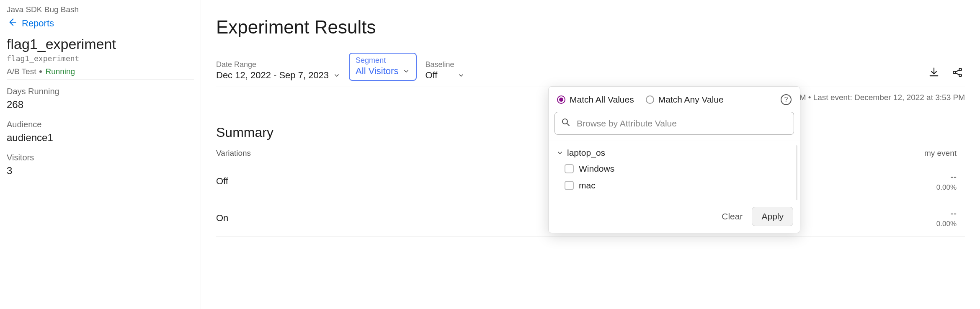 The image size is (980, 309). What do you see at coordinates (12, 23) in the screenshot?
I see `arrow-left-icon` at bounding box center [12, 23].